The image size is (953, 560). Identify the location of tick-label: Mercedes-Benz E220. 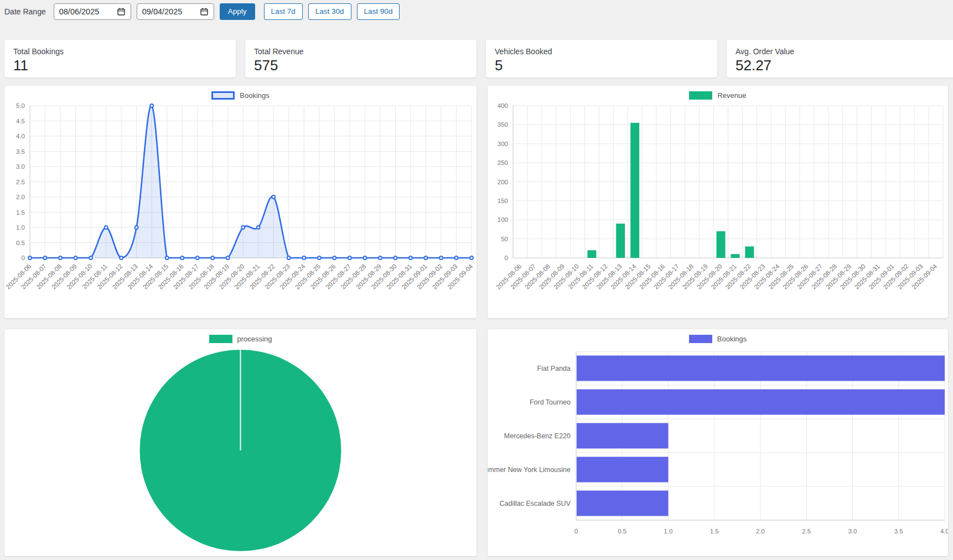
(537, 436).